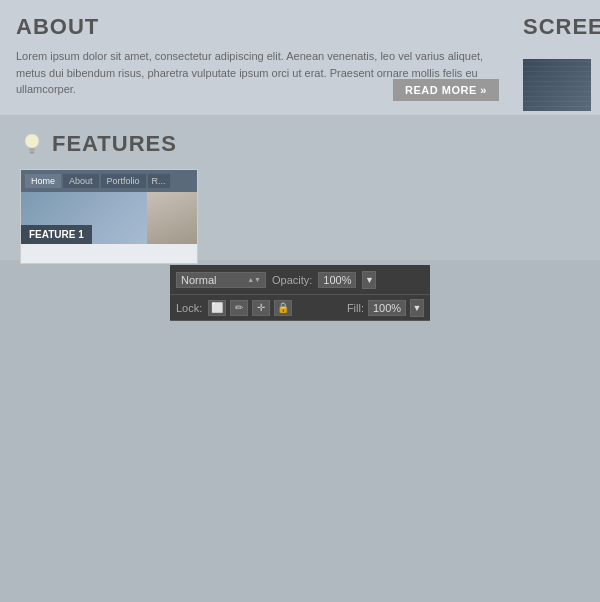 The height and width of the screenshot is (602, 600). I want to click on bulb-icon, so click(32, 144).